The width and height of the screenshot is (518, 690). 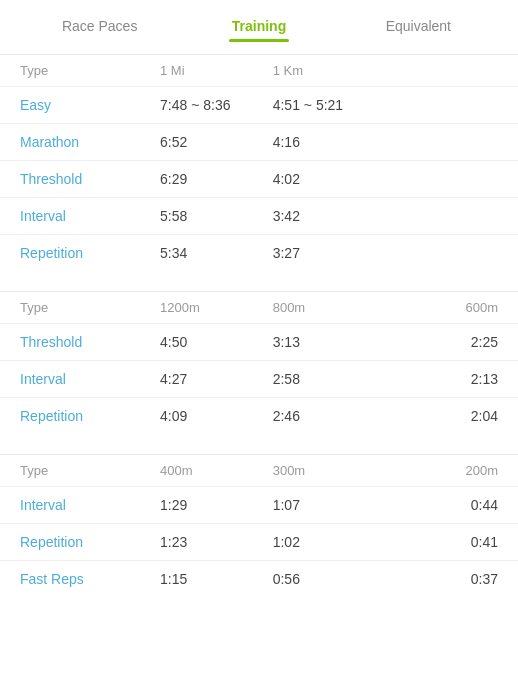 I want to click on row-col3: 2:25, so click(x=442, y=342).